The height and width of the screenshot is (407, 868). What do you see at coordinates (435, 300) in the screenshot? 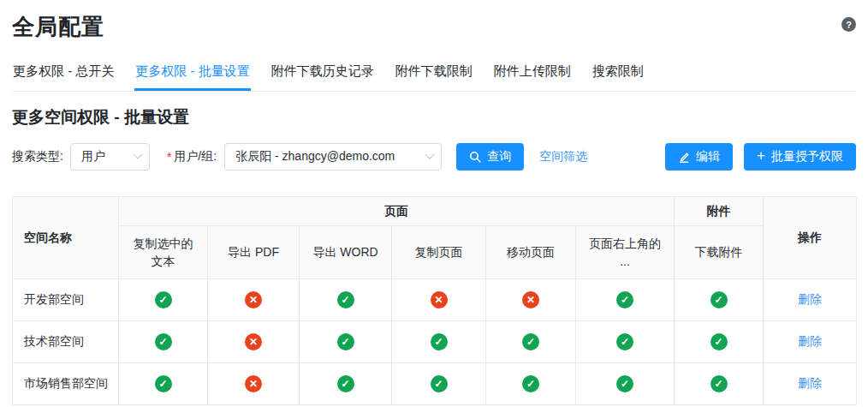
I see `table-row: 开发部空间✓✕✓✕✕✓✓删除` at bounding box center [435, 300].